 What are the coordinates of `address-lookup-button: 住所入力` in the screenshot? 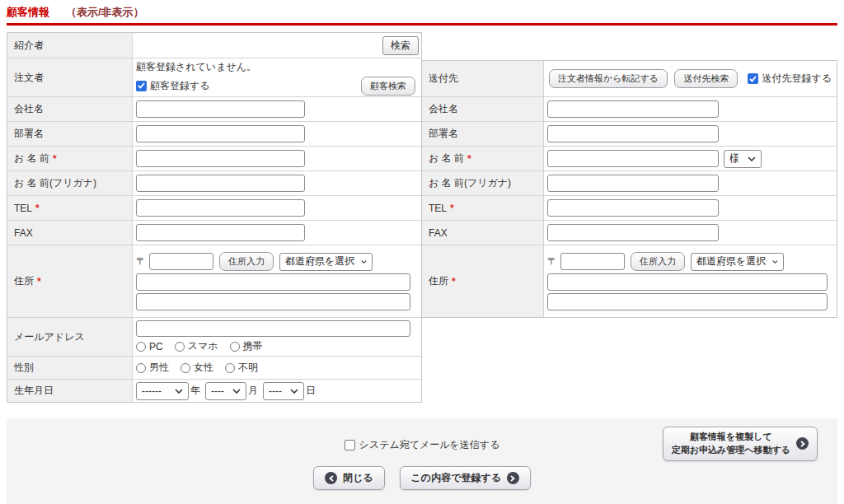 It's located at (246, 262).